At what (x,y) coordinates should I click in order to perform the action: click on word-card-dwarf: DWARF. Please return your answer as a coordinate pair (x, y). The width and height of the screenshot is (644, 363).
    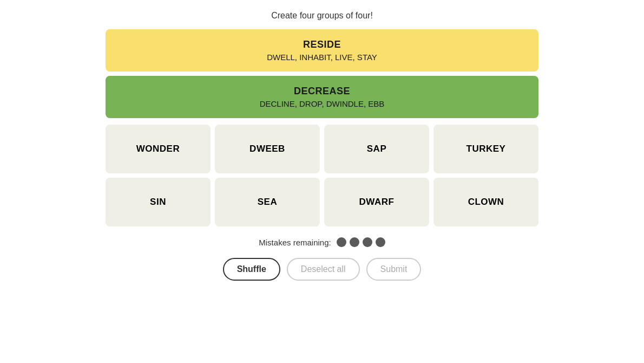
    Looking at the image, I should click on (377, 202).